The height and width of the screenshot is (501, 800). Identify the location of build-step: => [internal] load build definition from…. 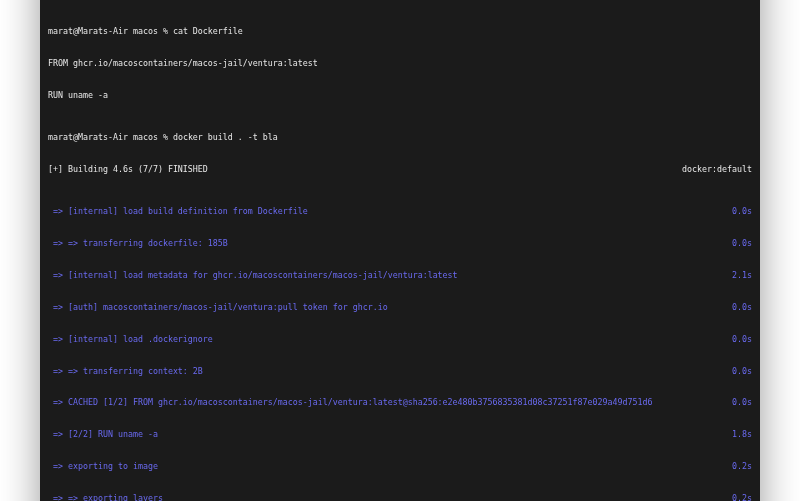
(400, 212).